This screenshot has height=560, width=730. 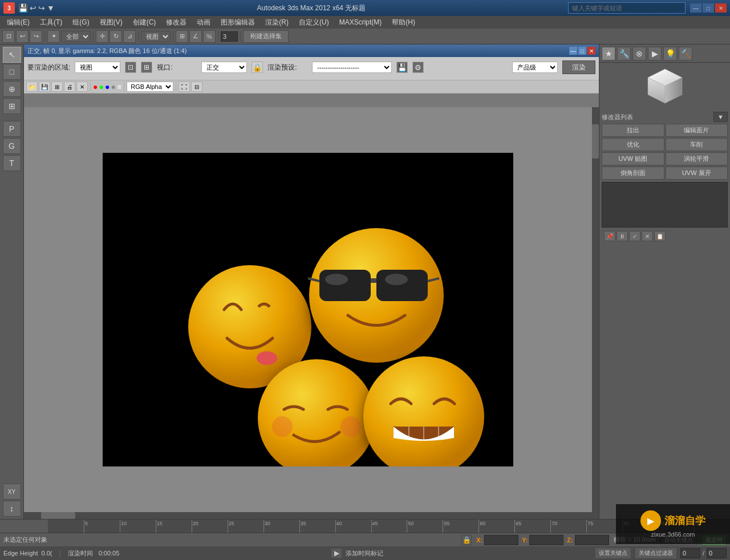 I want to click on render-button: 渲染, so click(x=579, y=67).